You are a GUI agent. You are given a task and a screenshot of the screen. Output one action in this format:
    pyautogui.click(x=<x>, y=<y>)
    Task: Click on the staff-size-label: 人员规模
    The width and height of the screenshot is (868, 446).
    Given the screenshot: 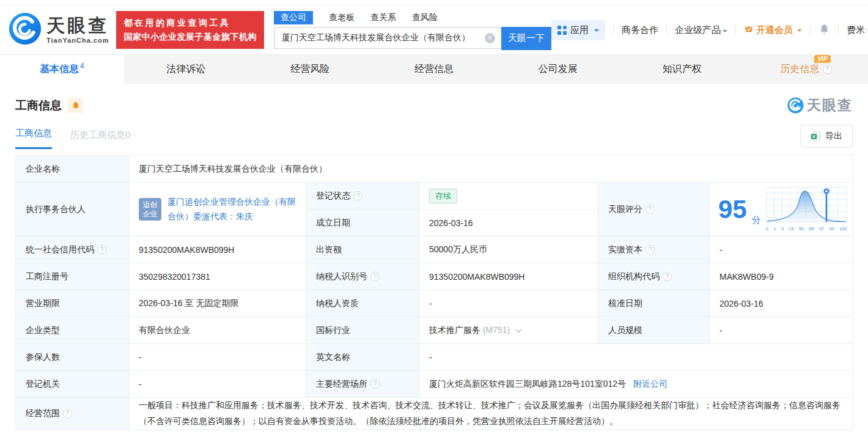 What is the action you would take?
    pyautogui.click(x=654, y=331)
    